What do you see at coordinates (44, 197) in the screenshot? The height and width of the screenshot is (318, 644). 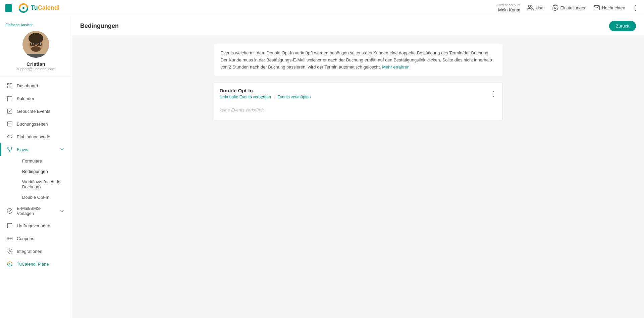 I see `sidebar-item-double-opt-in: Double Opt-In` at bounding box center [44, 197].